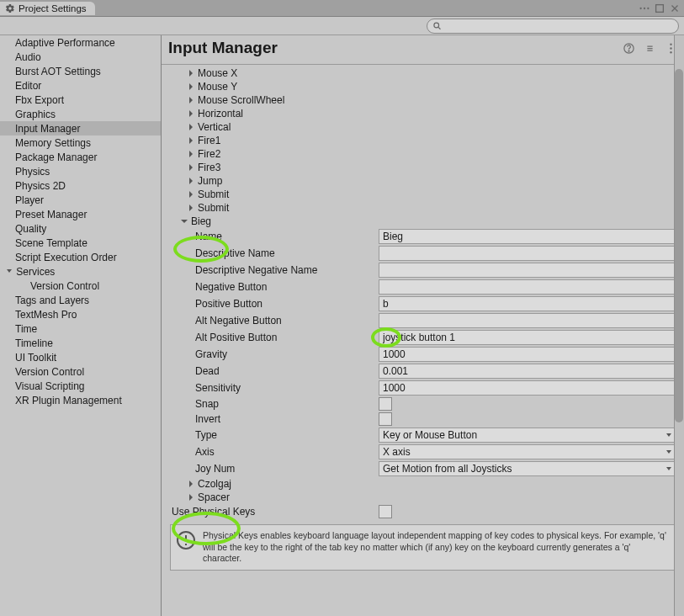 The width and height of the screenshot is (684, 616). What do you see at coordinates (528, 452) in the screenshot?
I see `prop-select-axis: X axis` at bounding box center [528, 452].